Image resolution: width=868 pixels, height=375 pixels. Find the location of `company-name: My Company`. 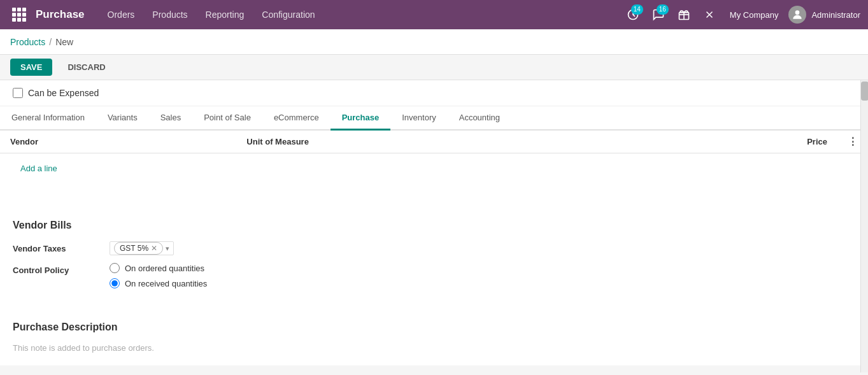

company-name: My Company is located at coordinates (754, 15).